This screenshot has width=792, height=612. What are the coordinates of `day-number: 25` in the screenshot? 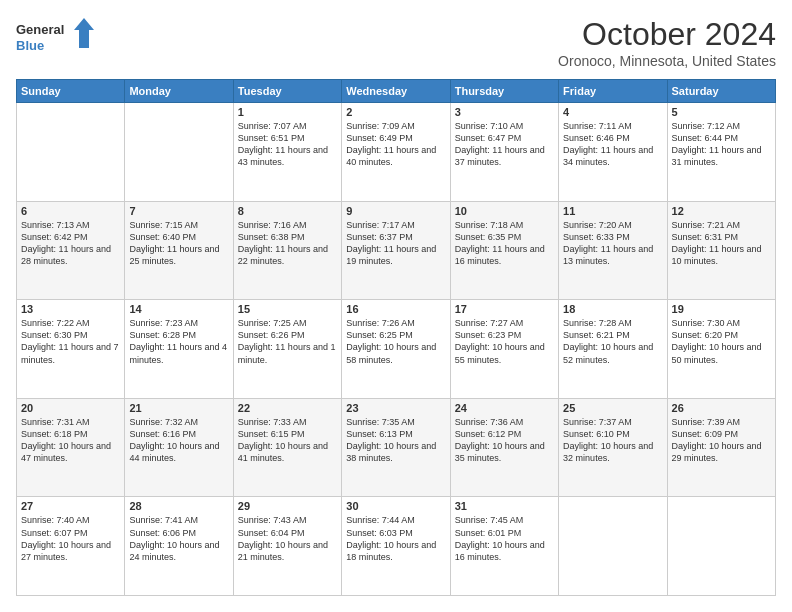 It's located at (612, 408).